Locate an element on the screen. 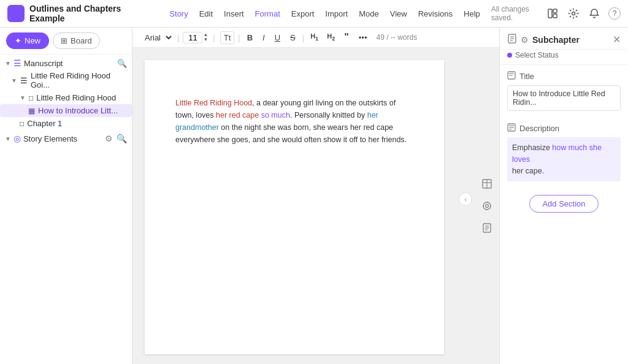 The width and height of the screenshot is (628, 364). target-tool-button is located at coordinates (487, 206).